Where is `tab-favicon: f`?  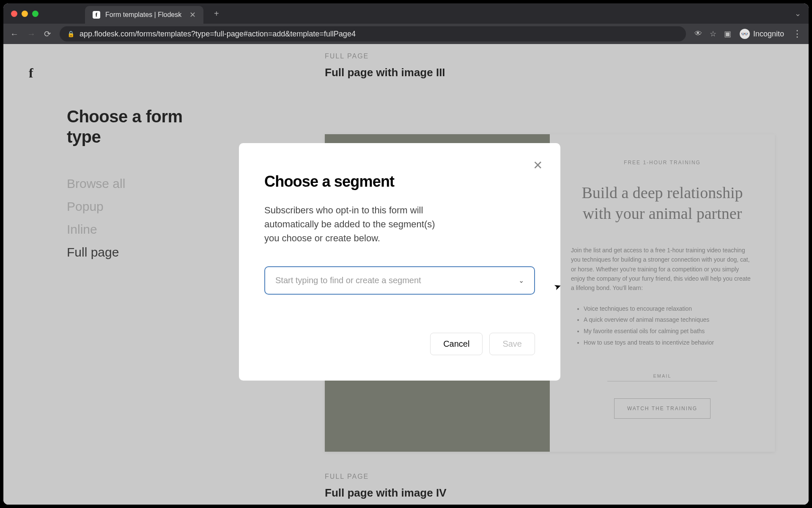
tab-favicon: f is located at coordinates (96, 15).